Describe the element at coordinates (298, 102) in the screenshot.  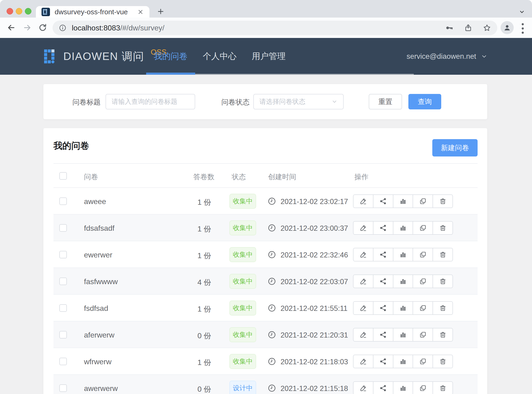
I see `survey-status-select: 请选择问卷状态` at that location.